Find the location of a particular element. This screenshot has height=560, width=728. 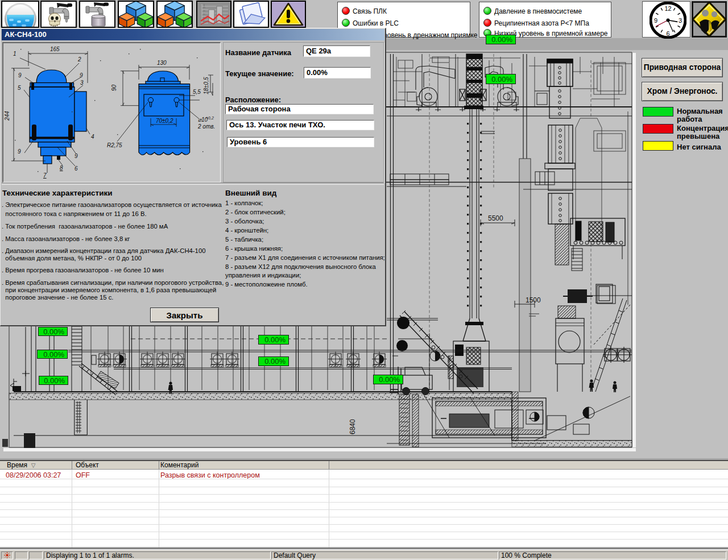

svg-text: 165 is located at coordinates (55, 49).